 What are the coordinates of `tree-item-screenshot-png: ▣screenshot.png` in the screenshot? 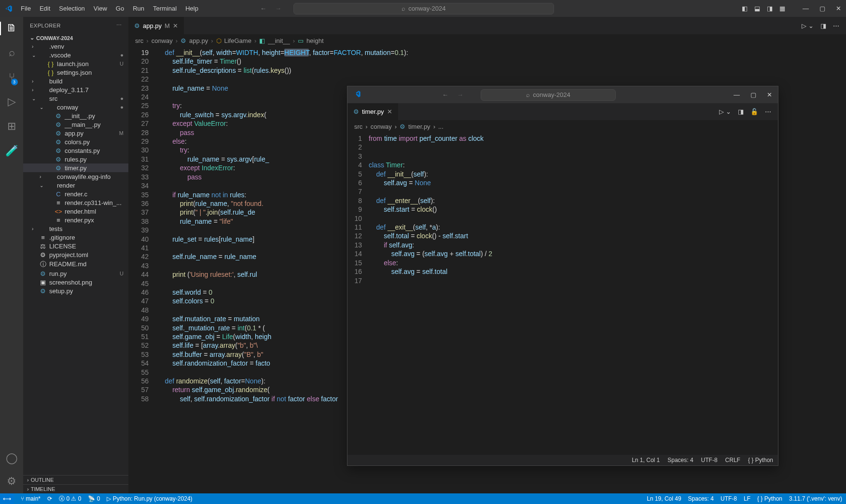 It's located at (76, 282).